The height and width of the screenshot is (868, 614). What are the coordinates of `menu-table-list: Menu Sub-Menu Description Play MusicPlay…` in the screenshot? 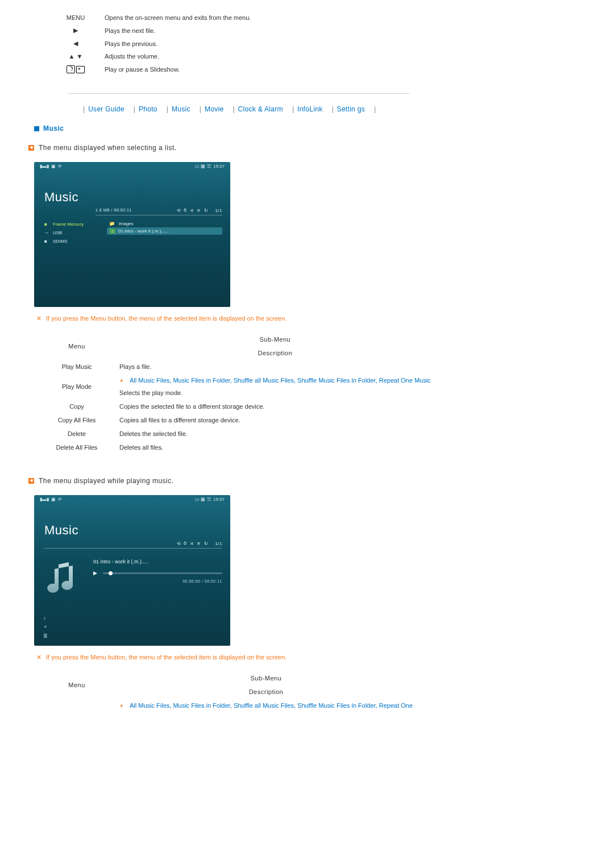 It's located at (238, 393).